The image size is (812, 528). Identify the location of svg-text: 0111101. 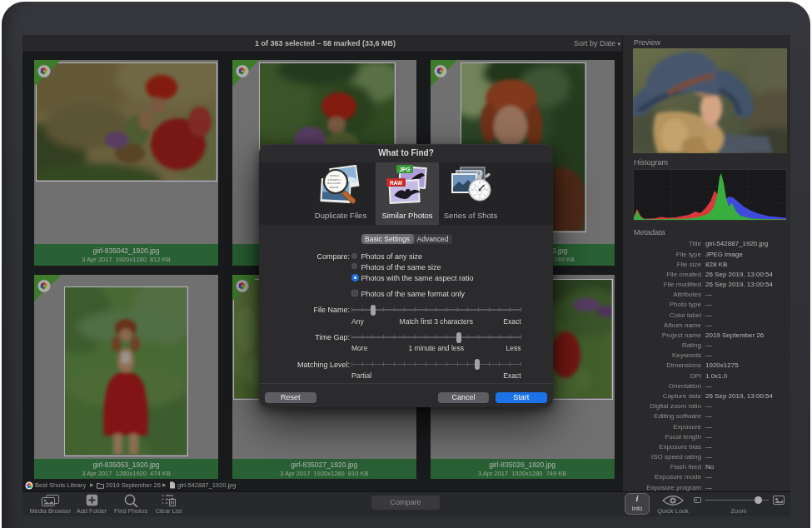
(335, 183).